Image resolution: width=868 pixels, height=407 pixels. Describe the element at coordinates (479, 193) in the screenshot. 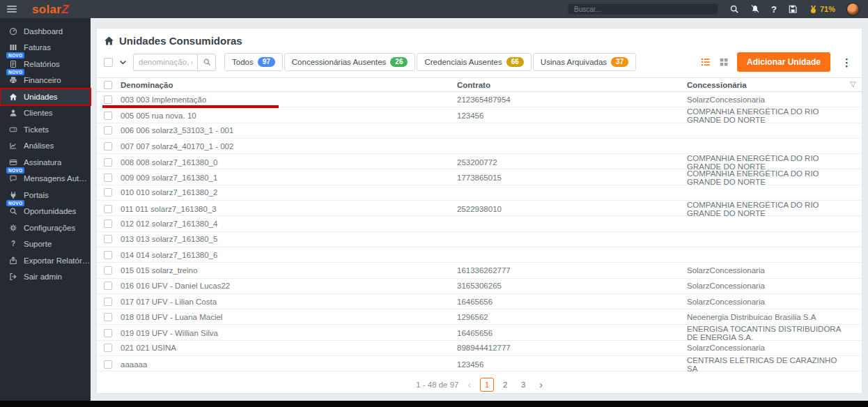

I see `table-row: 010 010 solarz7_161380_2` at that location.